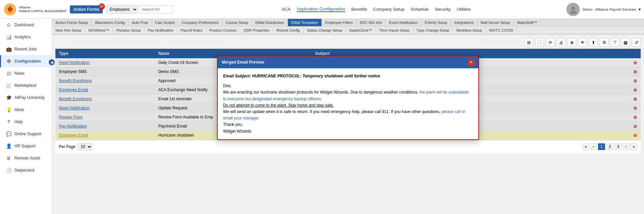 The height and width of the screenshot is (214, 644). What do you see at coordinates (389, 9) in the screenshot?
I see `nav-company-setup: Company Setup` at bounding box center [389, 9].